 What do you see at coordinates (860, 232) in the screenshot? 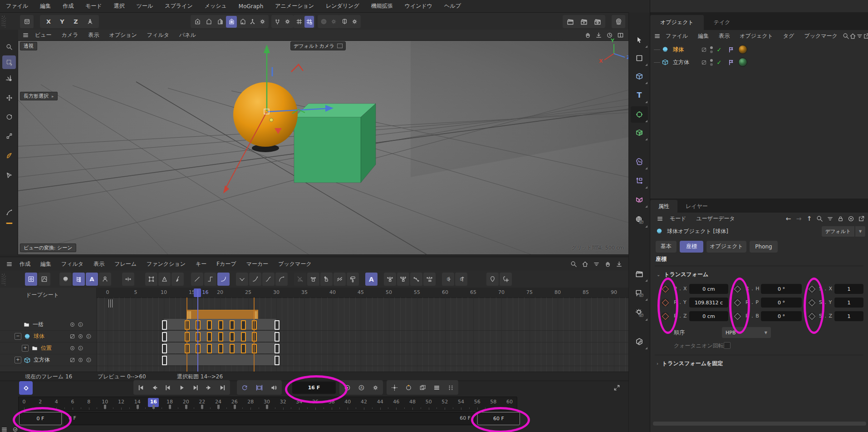
I see `preset-dropdown-arrow: ▼` at bounding box center [860, 232].